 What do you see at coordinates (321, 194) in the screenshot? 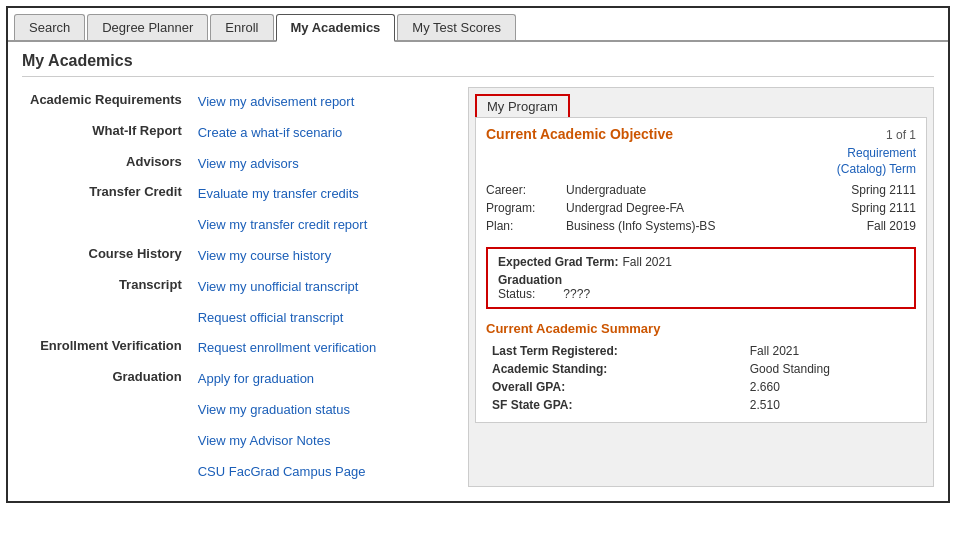
I see `link-anchor-3-0: Evaluate my transfer credits` at bounding box center [321, 194].